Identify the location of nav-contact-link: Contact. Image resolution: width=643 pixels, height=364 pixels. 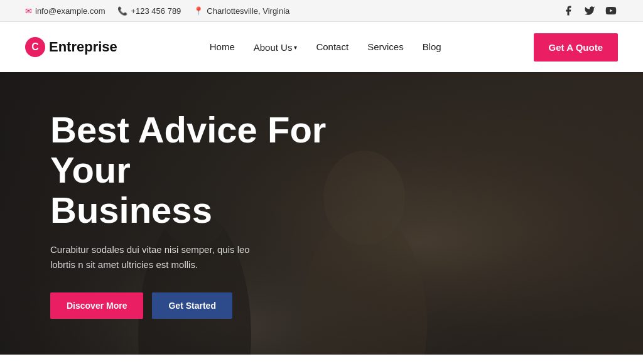
(332, 46).